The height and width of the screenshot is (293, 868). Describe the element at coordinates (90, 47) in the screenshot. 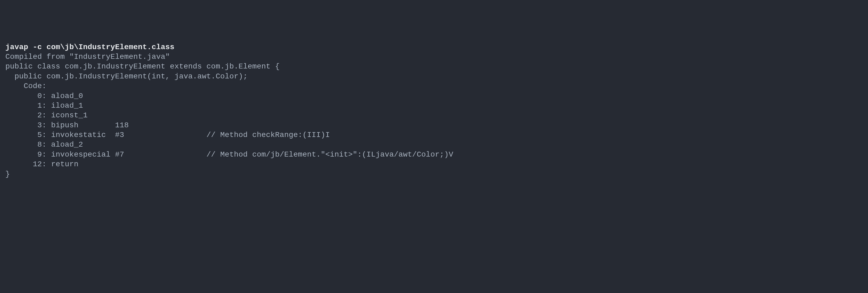

I see `command-line: javap -c com\jb\IndustryElement.class` at that location.